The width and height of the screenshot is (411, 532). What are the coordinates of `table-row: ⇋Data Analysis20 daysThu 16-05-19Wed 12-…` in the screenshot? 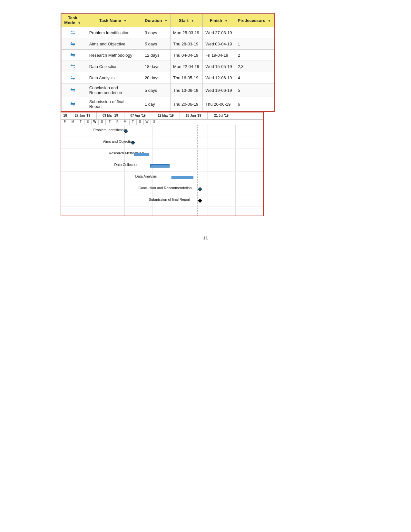 It's located at (168, 78).